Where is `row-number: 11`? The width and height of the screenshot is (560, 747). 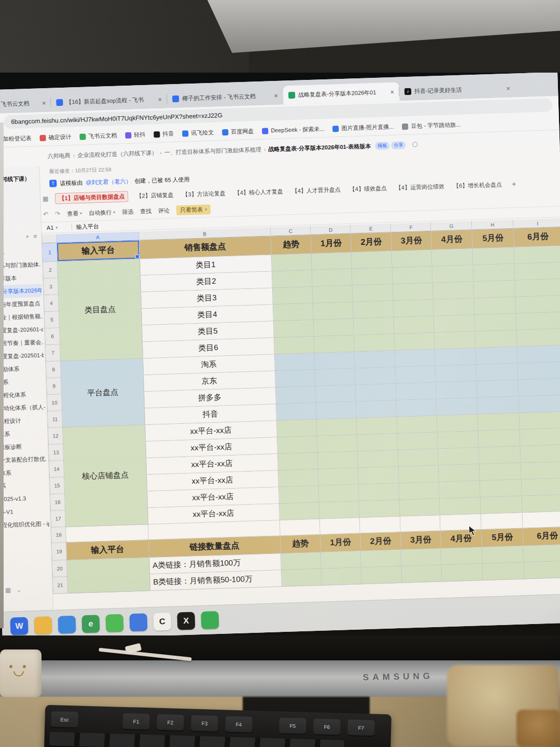 row-number: 11 is located at coordinates (55, 419).